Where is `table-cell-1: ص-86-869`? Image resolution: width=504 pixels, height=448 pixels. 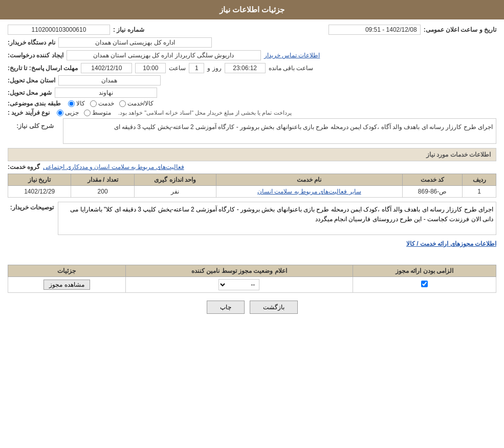
table-cell-1: ص-86-869 is located at coordinates (432, 191).